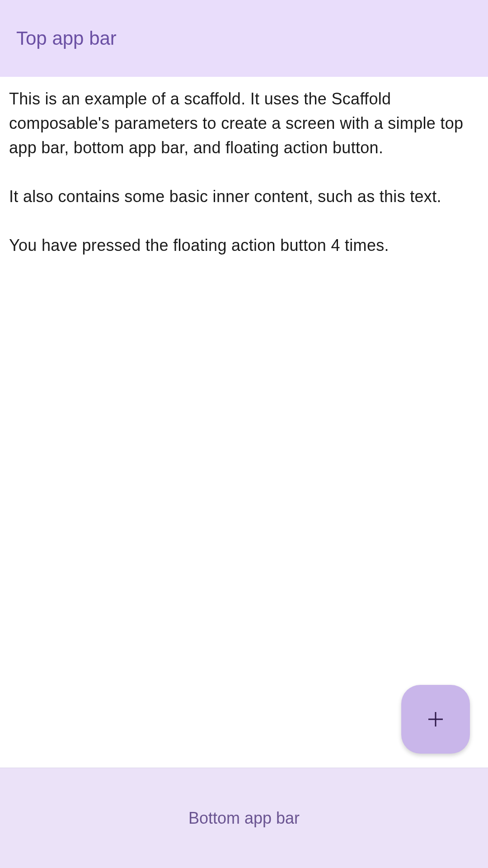  What do you see at coordinates (244, 818) in the screenshot?
I see `bottom-app-bar: Bottom app bar` at bounding box center [244, 818].